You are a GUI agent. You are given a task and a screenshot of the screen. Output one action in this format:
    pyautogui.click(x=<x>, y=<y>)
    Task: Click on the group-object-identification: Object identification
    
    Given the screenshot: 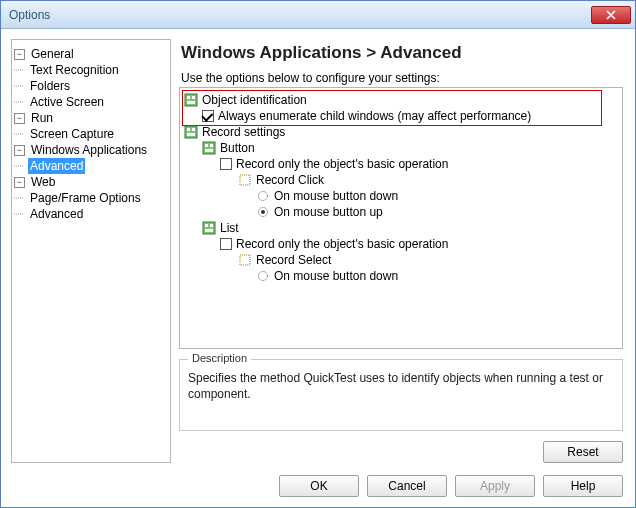 What is the action you would take?
    pyautogui.click(x=401, y=100)
    